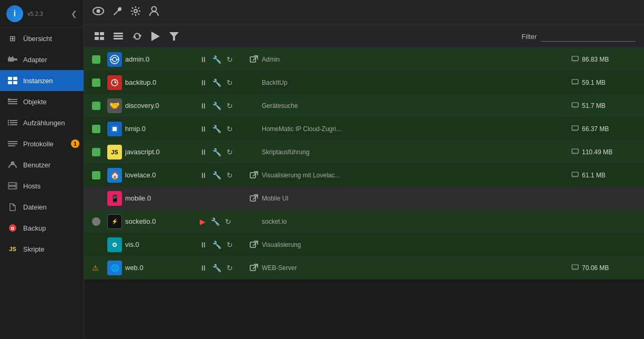 The width and height of the screenshot is (644, 339). Describe the element at coordinates (588, 36) in the screenshot. I see `filter-input` at that location.